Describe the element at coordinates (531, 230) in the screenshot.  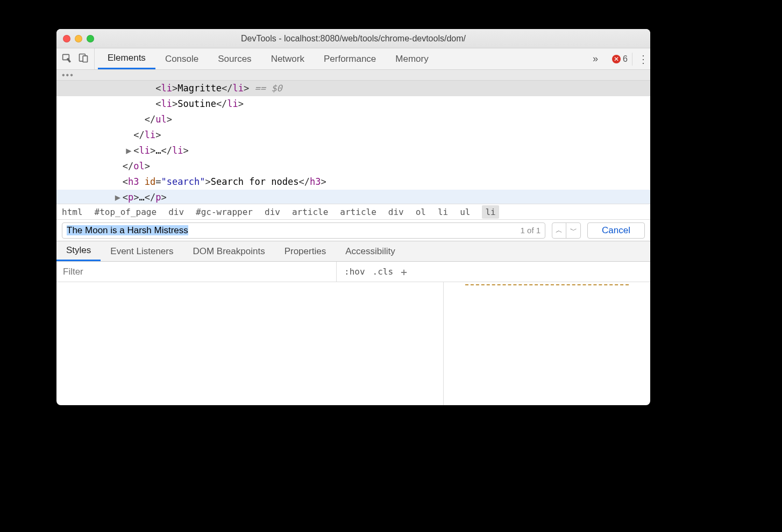
I see `search-count: 1 of 1` at that location.